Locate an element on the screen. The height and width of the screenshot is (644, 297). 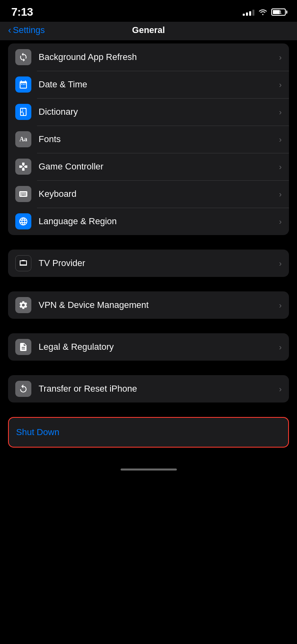
background-app-refresh-chevron: › is located at coordinates (281, 57).